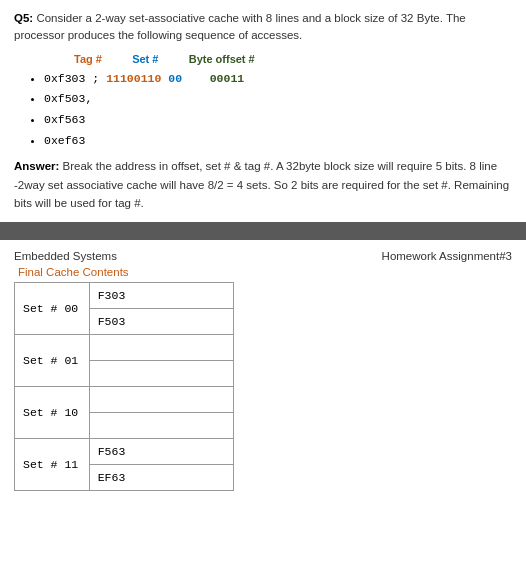  I want to click on table-row: Set # 10, so click(124, 400).